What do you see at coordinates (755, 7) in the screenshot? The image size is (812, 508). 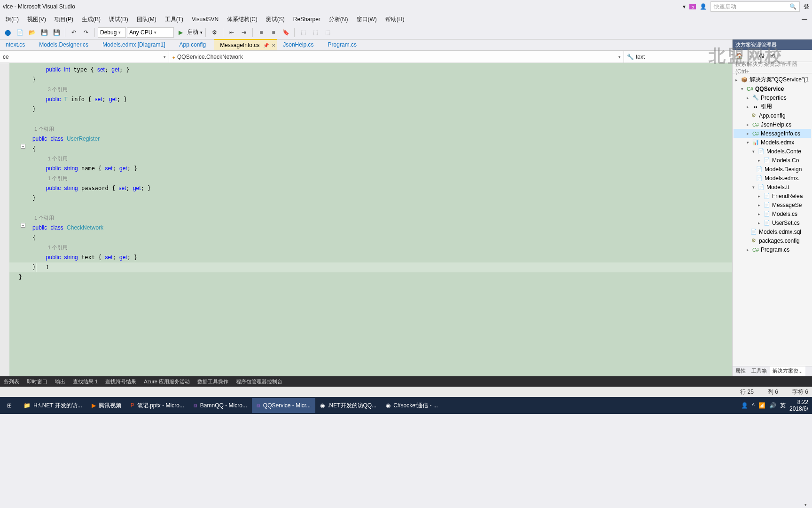 I see `quick-launch-input: 快速启动 🔍` at bounding box center [755, 7].